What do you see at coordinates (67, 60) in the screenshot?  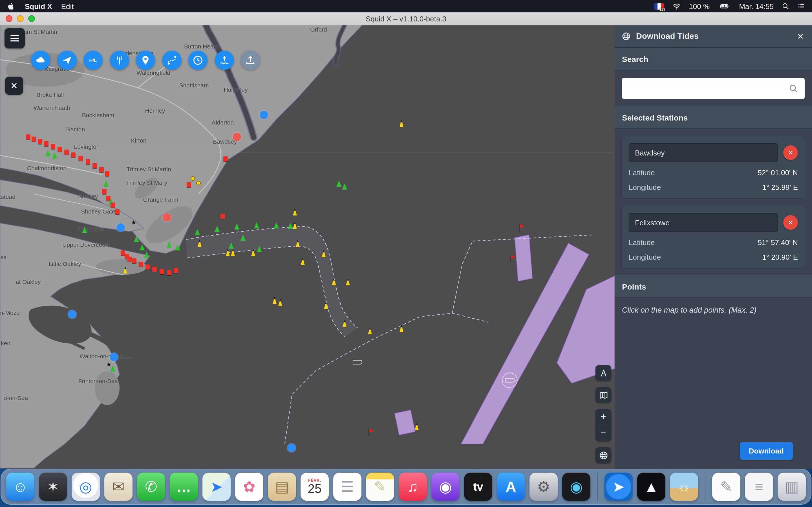 I see `plane-icon` at bounding box center [67, 60].